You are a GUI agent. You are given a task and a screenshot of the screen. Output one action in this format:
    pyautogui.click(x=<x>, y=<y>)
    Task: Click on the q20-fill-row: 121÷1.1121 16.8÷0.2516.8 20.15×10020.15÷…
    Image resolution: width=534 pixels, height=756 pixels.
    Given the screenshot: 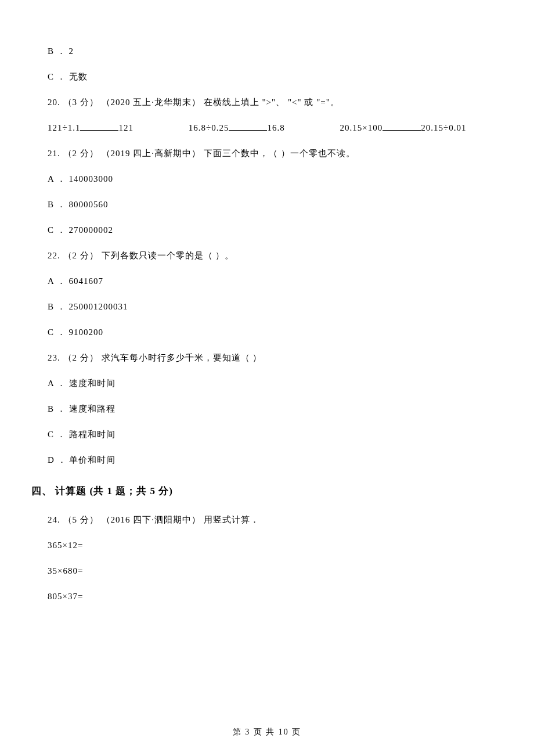 What is the action you would take?
    pyautogui.click(x=275, y=128)
    